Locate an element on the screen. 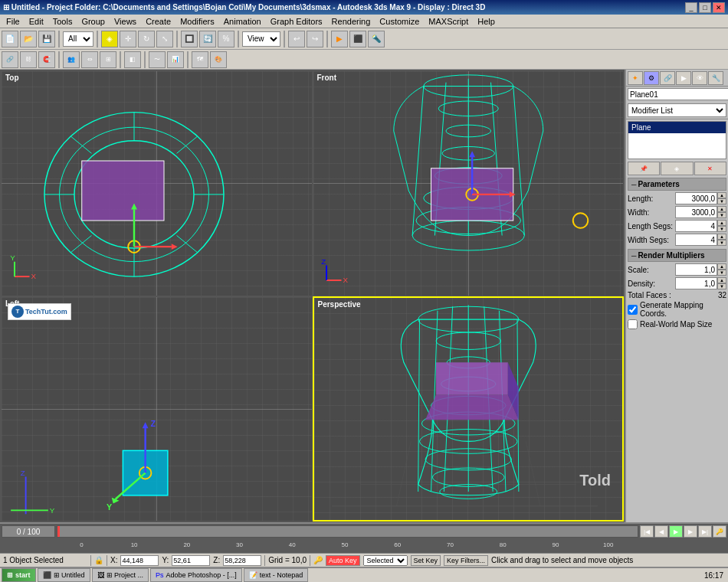 The width and height of the screenshot is (728, 582). render3-btn: 🔦 is located at coordinates (376, 39).